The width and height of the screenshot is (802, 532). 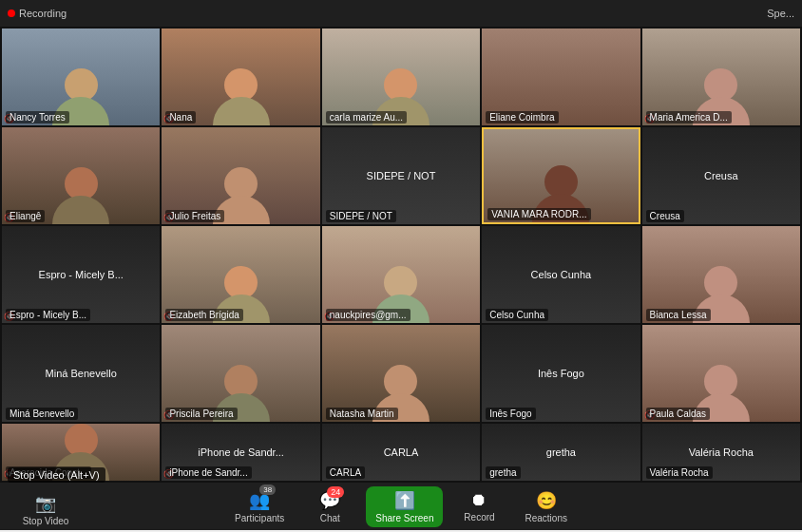 I want to click on stop-video-button: 📷 Stop Video, so click(x=46, y=509).